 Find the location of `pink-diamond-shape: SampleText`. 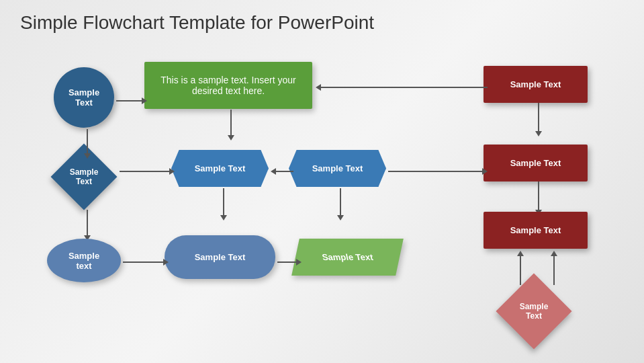

pink-diamond-shape: SampleText is located at coordinates (534, 311).